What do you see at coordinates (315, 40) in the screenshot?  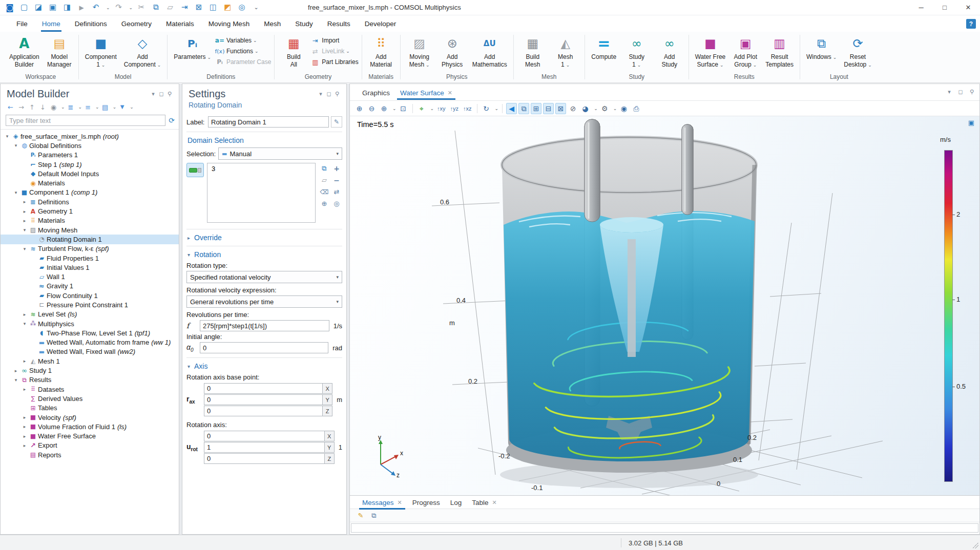 I see `import-icon: ⇥` at bounding box center [315, 40].